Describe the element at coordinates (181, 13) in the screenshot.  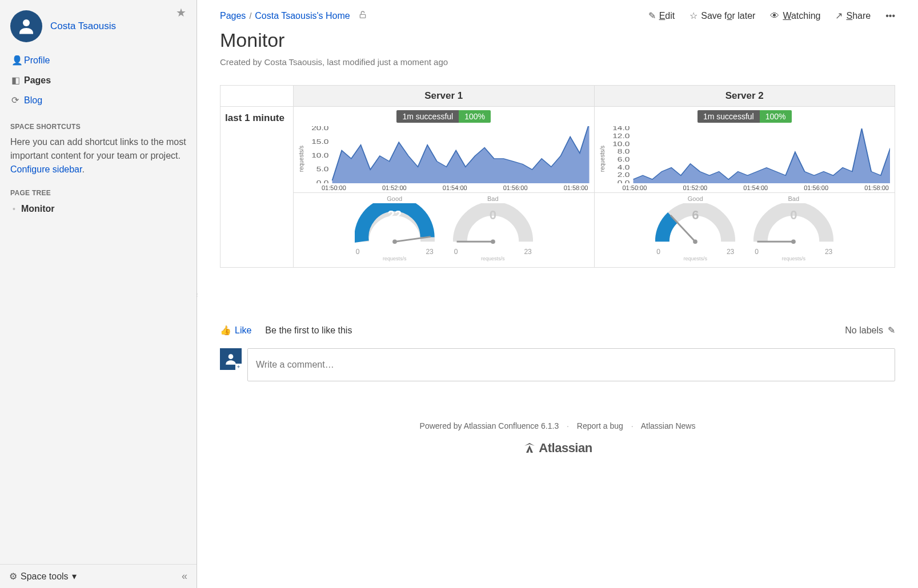
I see `star-icon: ★` at that location.